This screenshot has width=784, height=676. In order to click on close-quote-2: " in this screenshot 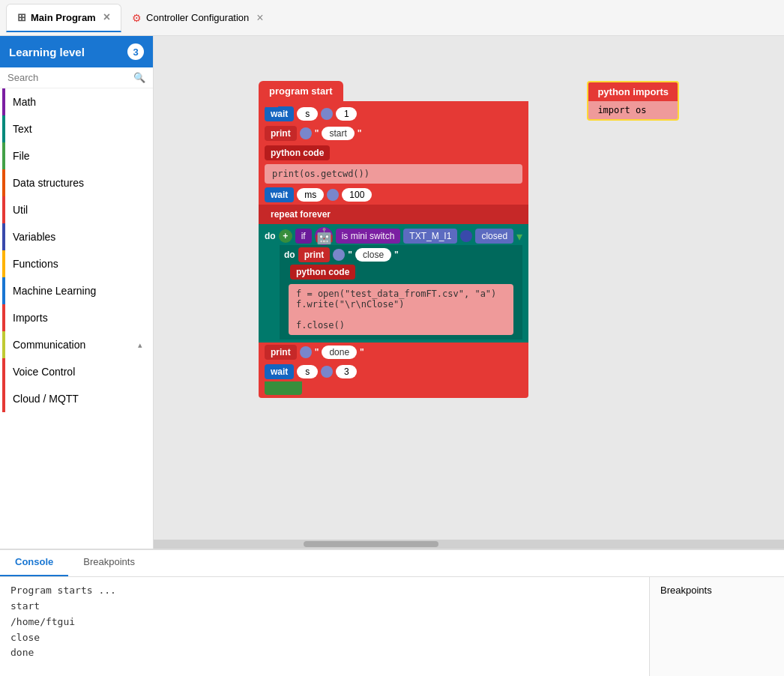, I will do `click(396, 255)`.